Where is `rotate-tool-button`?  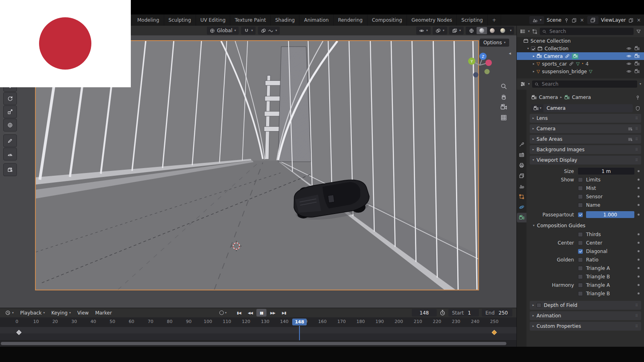 rotate-tool-button is located at coordinates (10, 99).